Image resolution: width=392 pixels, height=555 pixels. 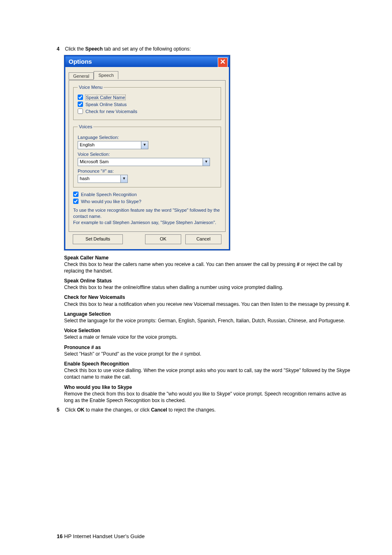 I want to click on language-selection-label: Language Selection:, so click(x=147, y=137).